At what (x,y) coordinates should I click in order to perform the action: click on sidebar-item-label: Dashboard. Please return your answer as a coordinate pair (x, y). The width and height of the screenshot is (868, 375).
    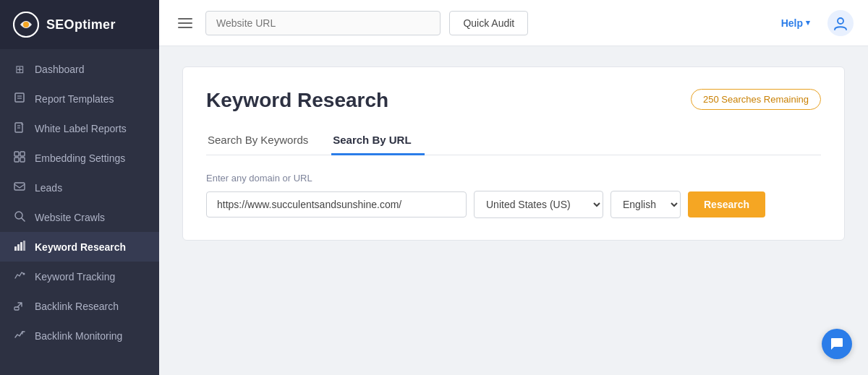
    Looking at the image, I should click on (59, 69).